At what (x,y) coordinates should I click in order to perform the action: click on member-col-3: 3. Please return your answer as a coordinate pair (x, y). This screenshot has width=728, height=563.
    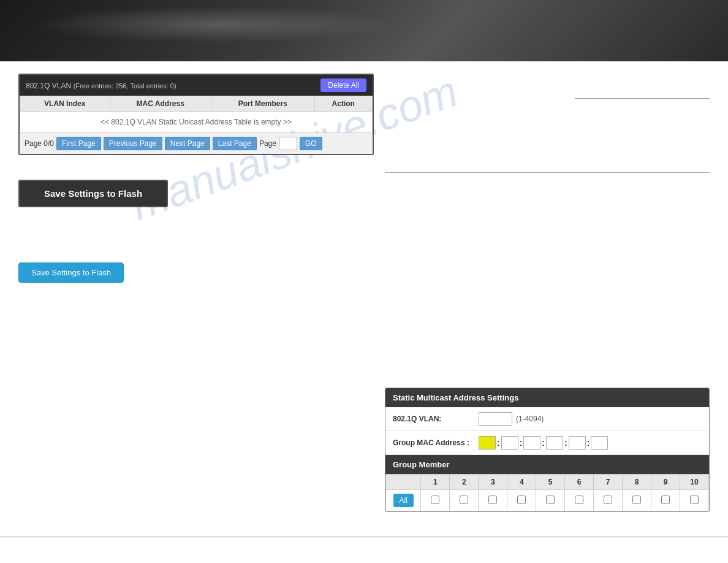
    Looking at the image, I should click on (493, 482).